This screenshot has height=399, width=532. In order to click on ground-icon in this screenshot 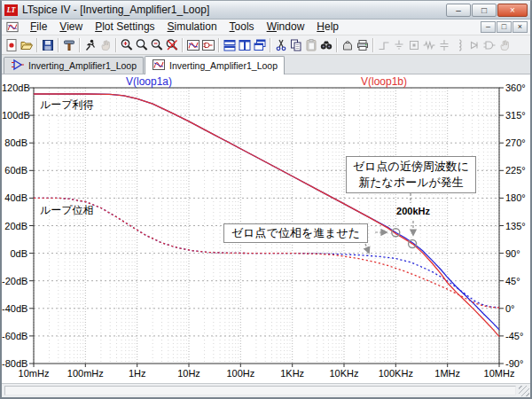, I will do `click(399, 44)`.